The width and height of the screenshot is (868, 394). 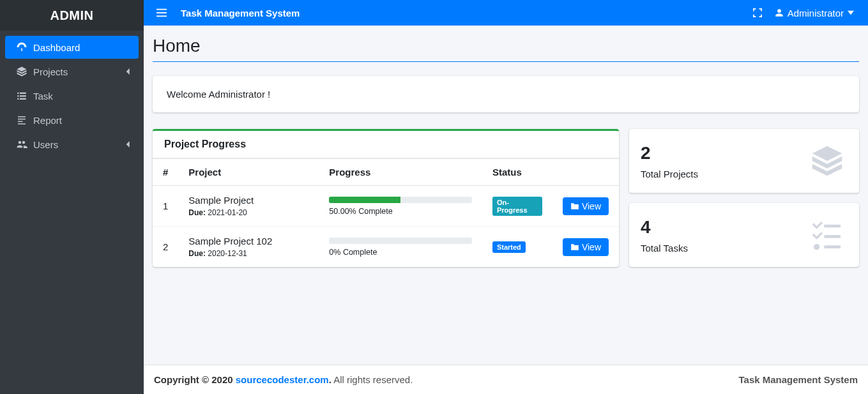 What do you see at coordinates (165, 247) in the screenshot?
I see `cell-index: 2` at bounding box center [165, 247].